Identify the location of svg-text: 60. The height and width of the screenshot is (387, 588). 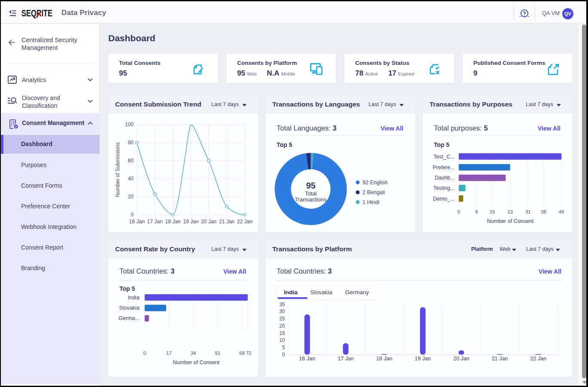
(131, 161).